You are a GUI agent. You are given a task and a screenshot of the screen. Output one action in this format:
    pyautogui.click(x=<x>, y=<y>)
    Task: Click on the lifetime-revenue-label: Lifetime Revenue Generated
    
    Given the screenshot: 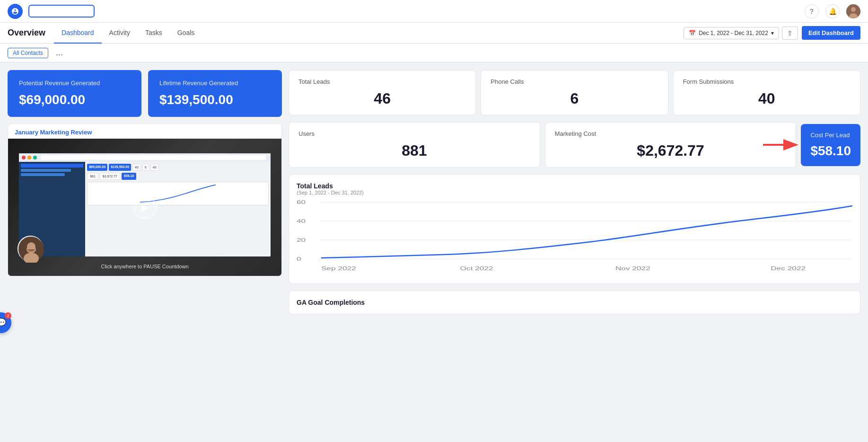 What is the action you would take?
    pyautogui.click(x=215, y=83)
    